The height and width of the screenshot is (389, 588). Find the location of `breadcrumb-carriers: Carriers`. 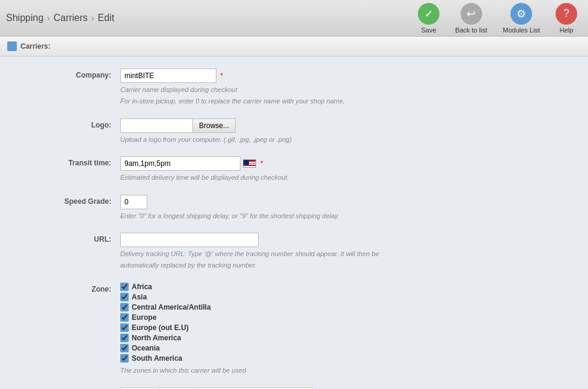

breadcrumb-carriers: Carriers is located at coordinates (71, 18).